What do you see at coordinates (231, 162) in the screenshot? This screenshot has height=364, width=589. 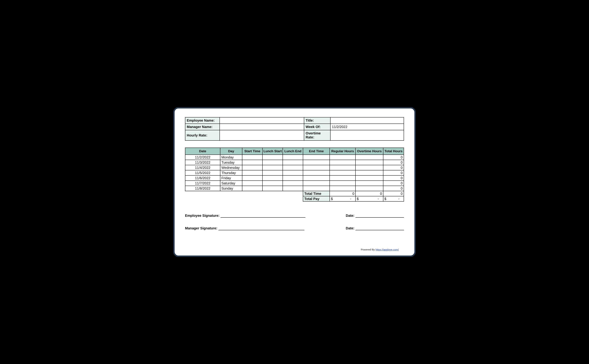 I see `cell-day: Tuesday` at bounding box center [231, 162].